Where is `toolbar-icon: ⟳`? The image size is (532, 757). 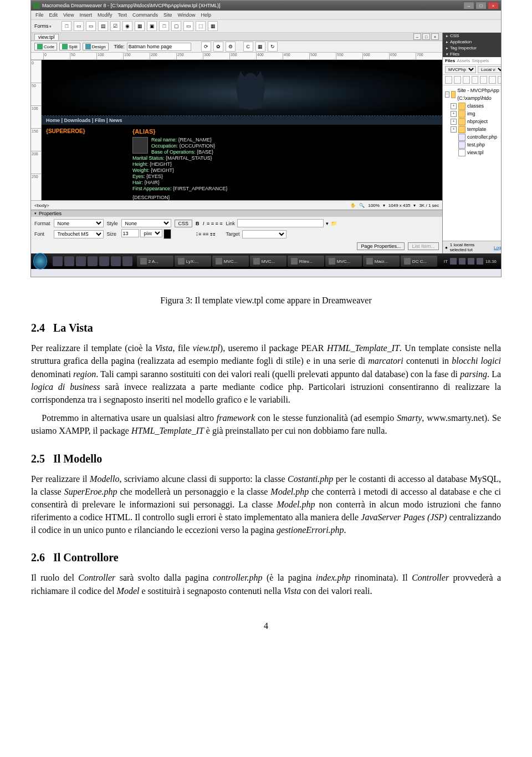
toolbar-icon: ⟳ is located at coordinates (206, 47).